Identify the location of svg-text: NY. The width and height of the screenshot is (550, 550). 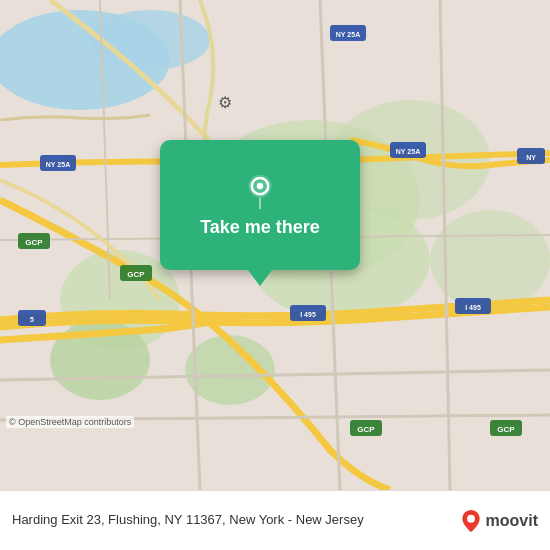
(531, 158).